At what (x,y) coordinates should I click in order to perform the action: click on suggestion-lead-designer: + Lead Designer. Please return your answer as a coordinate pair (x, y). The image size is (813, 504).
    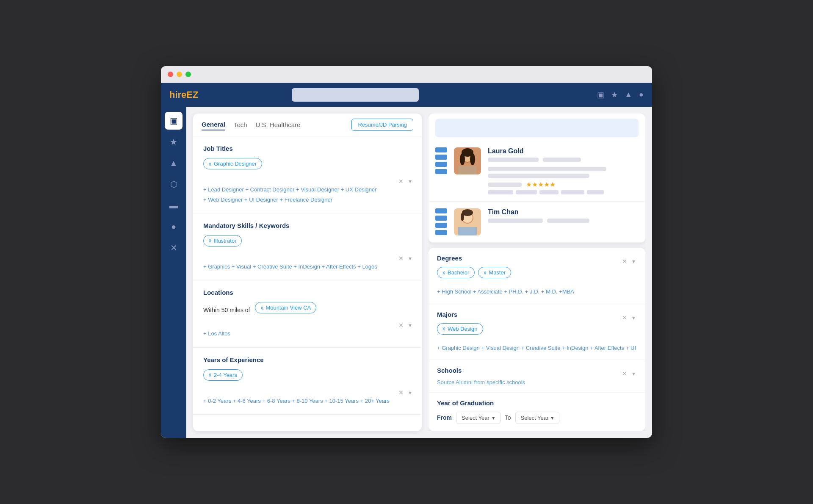
    Looking at the image, I should click on (224, 190).